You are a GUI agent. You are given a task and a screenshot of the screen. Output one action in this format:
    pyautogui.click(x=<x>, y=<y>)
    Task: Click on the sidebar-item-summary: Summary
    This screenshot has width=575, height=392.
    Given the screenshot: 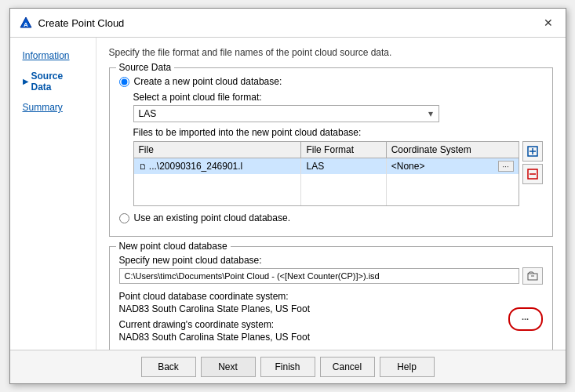 What is the action you would take?
    pyautogui.click(x=53, y=107)
    